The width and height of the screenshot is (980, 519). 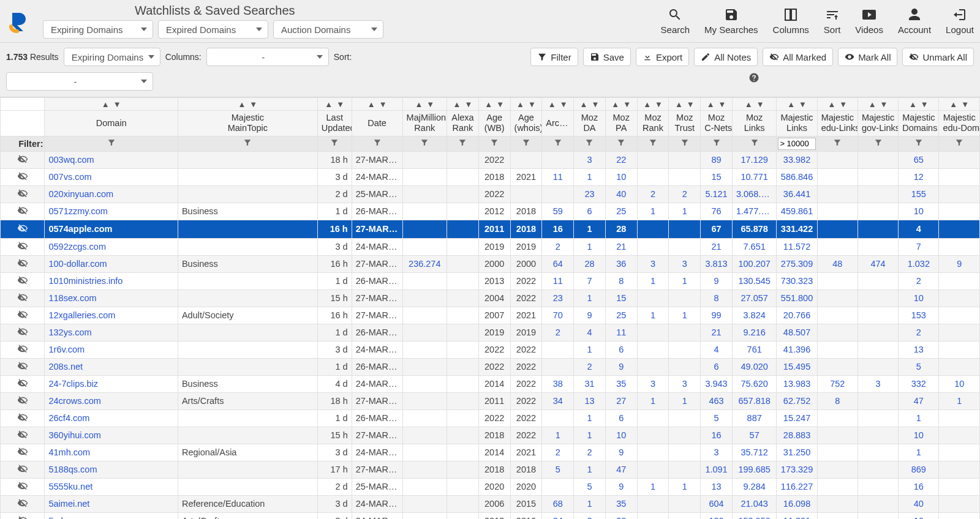 I want to click on sort-moztrust: ▲▼, so click(x=685, y=104).